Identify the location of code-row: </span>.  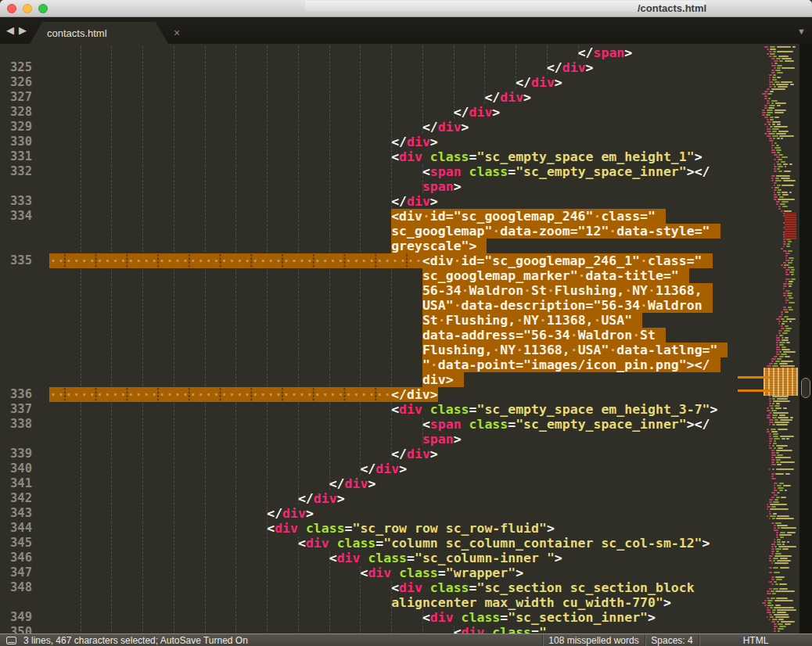
(375, 53).